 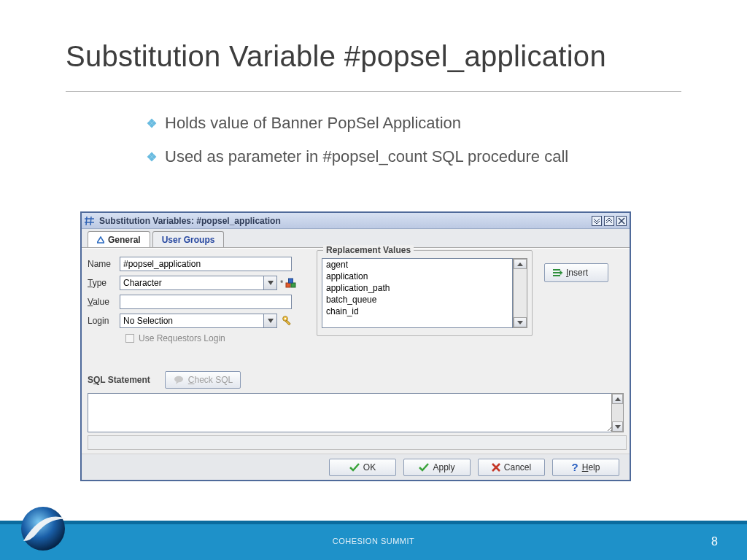 I want to click on tab-user-groups-label: User Groups, so click(x=188, y=240).